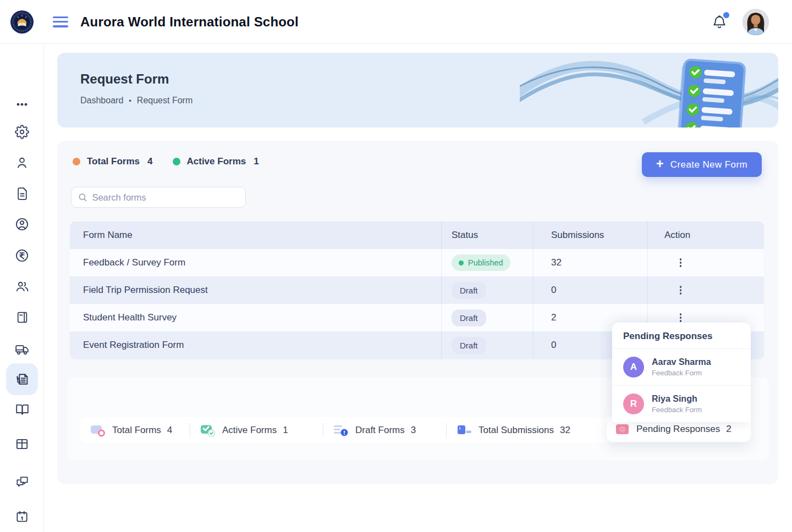 The width and height of the screenshot is (792, 532). Describe the element at coordinates (702, 165) in the screenshot. I see `create-new-form-button: + Create New Form` at that location.